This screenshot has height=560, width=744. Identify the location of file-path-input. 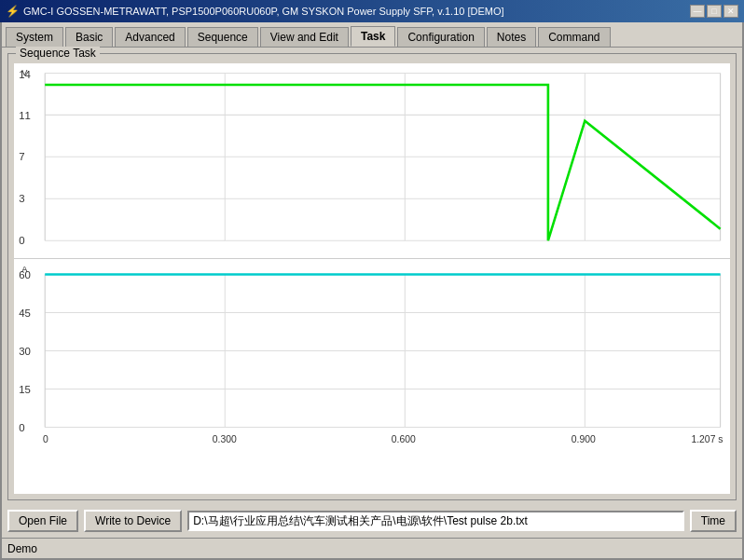
(436, 521).